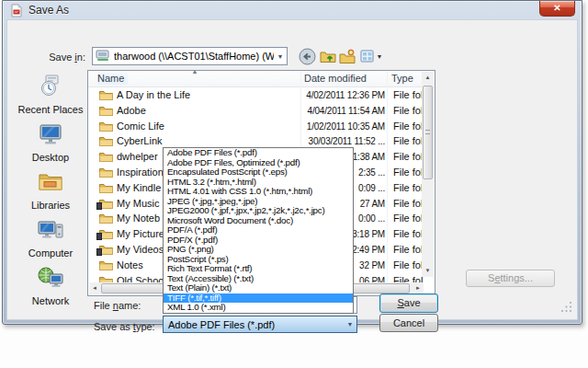 The width and height of the screenshot is (588, 368). Describe the element at coordinates (138, 156) in the screenshot. I see `file-name-cell: dwhelper` at that location.